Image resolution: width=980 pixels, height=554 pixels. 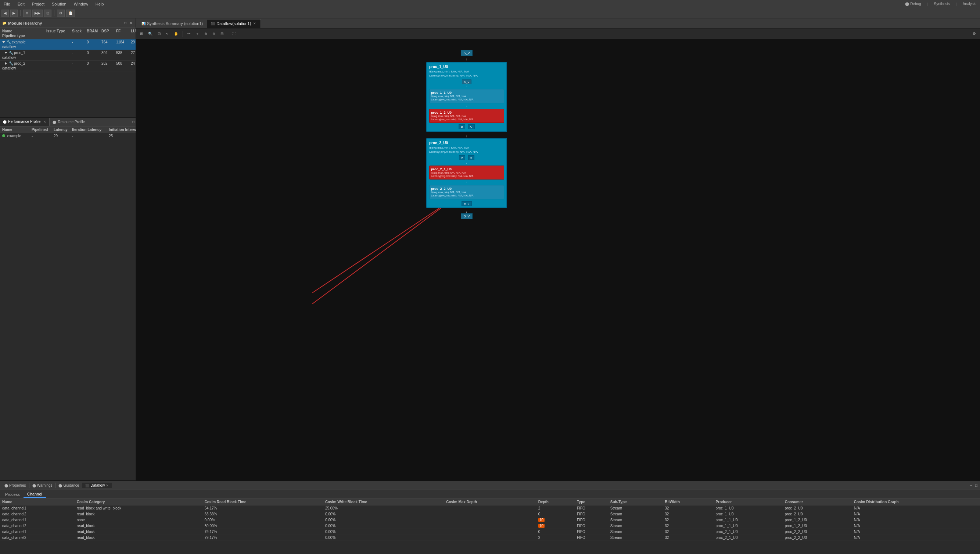 I want to click on analysis-label: Analysis, so click(x=969, y=4).